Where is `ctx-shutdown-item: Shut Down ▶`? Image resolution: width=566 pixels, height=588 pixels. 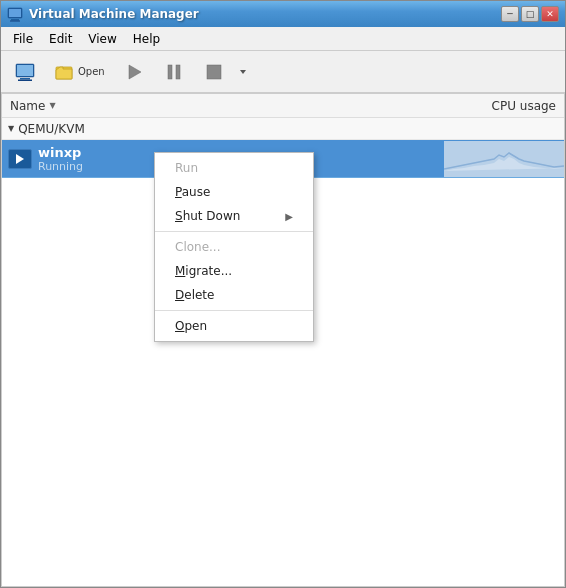
ctx-shutdown-item: Shut Down ▶ is located at coordinates (234, 216).